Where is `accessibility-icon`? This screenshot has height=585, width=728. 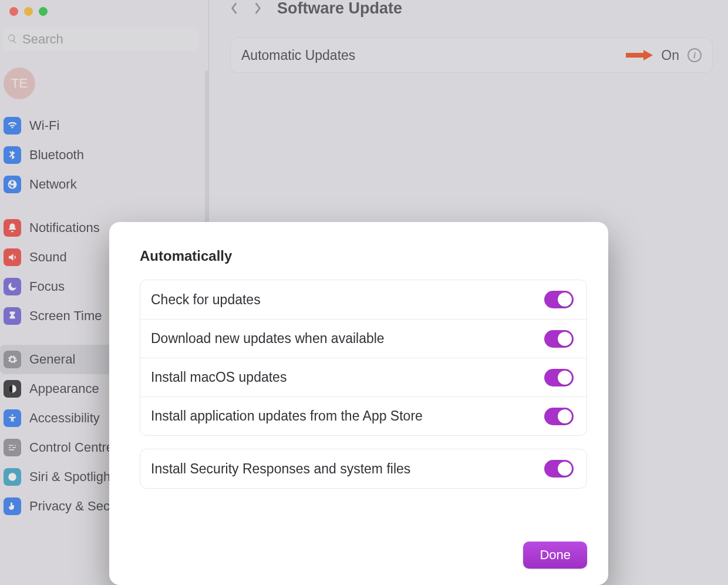 accessibility-icon is located at coordinates (12, 418).